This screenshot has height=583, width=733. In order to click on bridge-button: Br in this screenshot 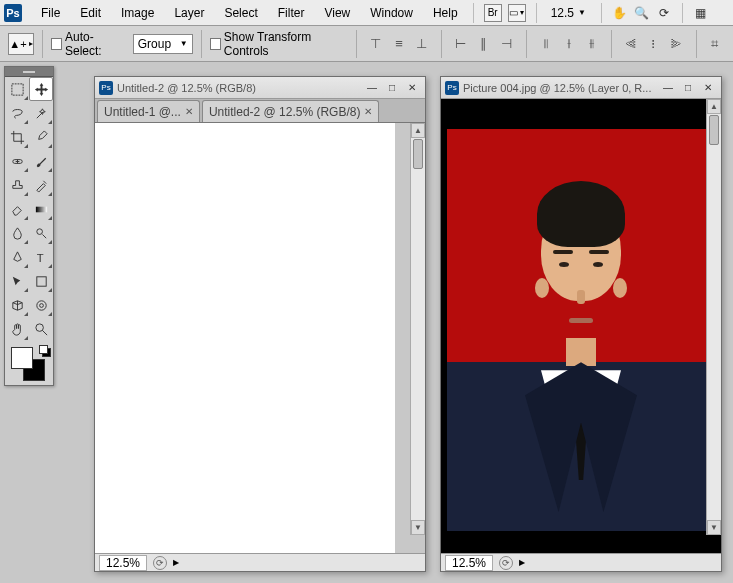, I will do `click(493, 13)`.